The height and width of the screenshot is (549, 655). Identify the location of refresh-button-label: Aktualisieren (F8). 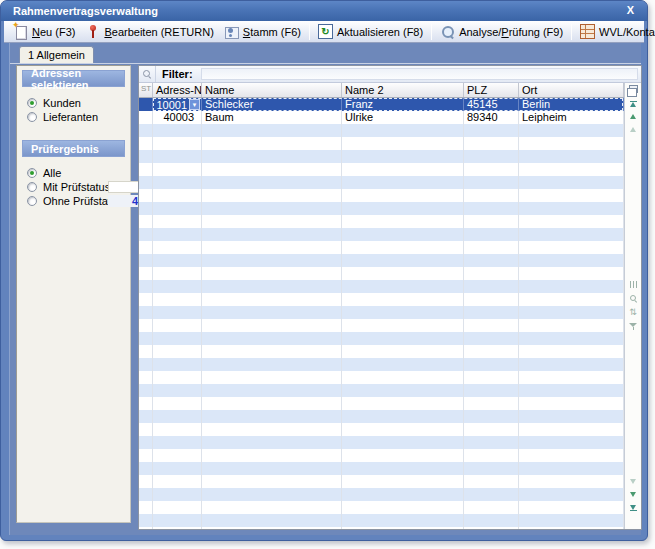
(380, 32).